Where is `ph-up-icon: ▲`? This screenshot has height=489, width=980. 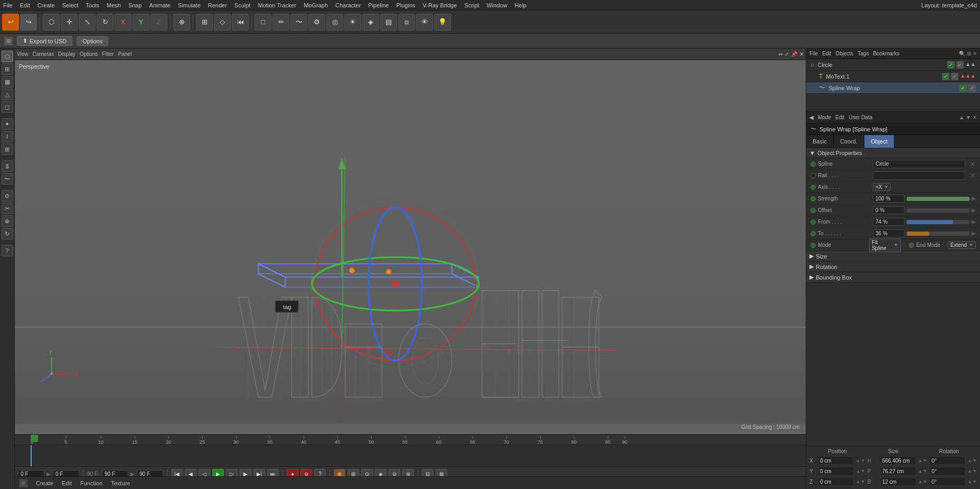
ph-up-icon: ▲ is located at coordinates (962, 117).